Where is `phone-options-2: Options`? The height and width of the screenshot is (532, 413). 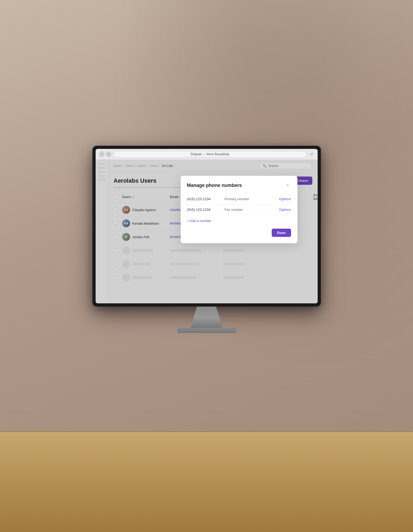
phone-options-2: Options is located at coordinates (285, 210).